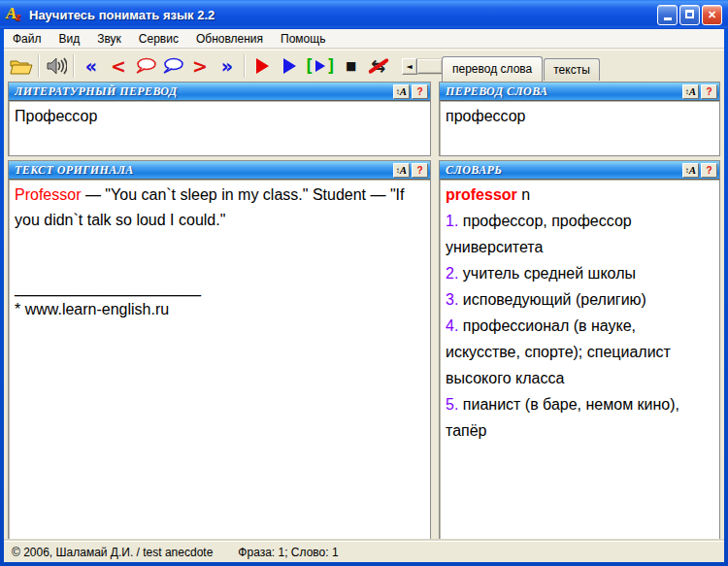 This screenshot has width=728, height=566. I want to click on prev-phrase-button: <, so click(118, 66).